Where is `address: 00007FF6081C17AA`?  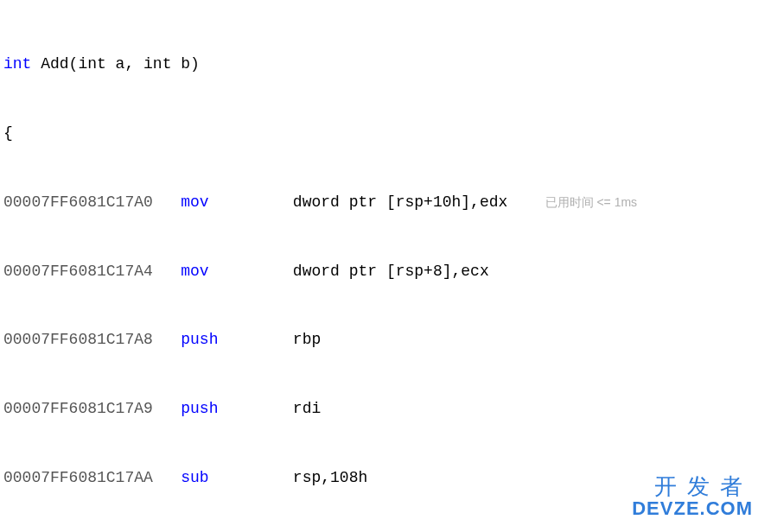
address: 00007FF6081C17AA is located at coordinates (92, 478).